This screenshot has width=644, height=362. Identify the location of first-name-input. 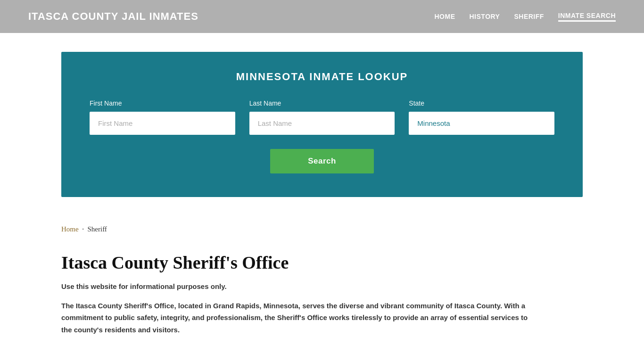
(162, 123).